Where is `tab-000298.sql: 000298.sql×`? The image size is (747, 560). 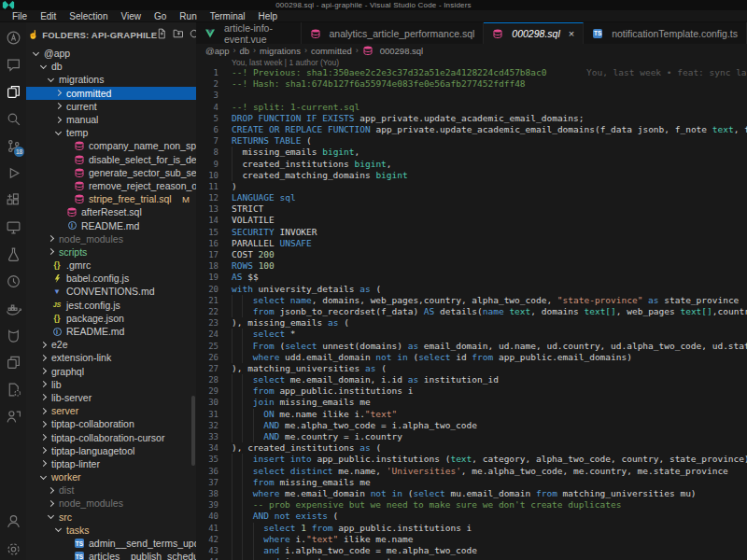
tab-000298.sql: 000298.sql× is located at coordinates (534, 34).